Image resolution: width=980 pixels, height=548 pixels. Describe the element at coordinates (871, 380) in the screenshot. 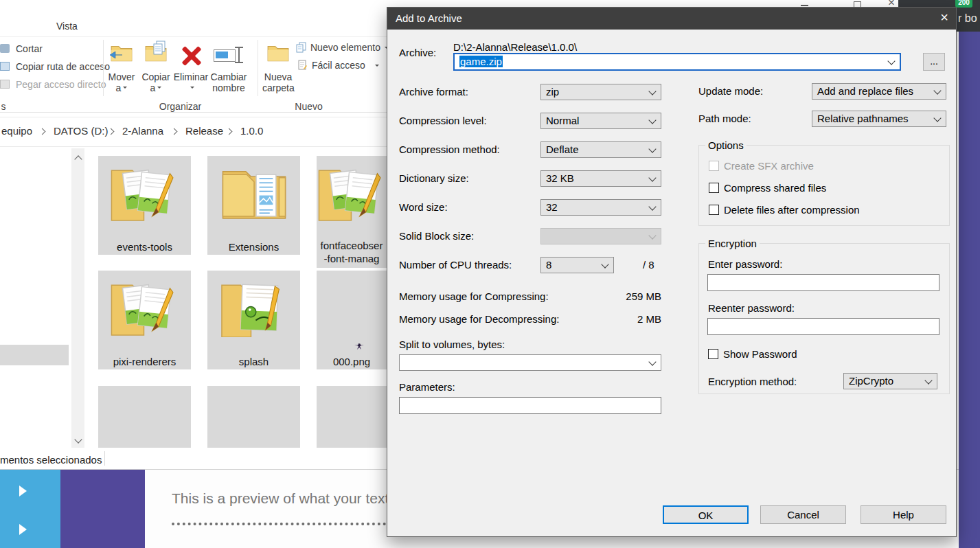

I see `encryption-method-value: ZipCrypto` at that location.